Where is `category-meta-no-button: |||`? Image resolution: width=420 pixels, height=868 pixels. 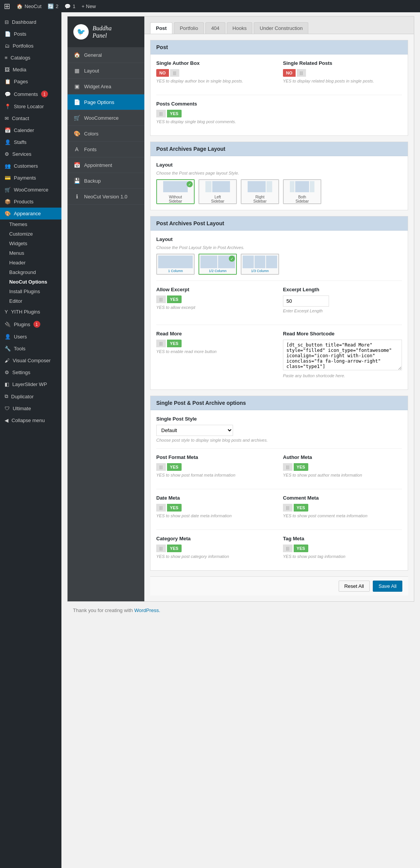
category-meta-no-button: ||| is located at coordinates (161, 548).